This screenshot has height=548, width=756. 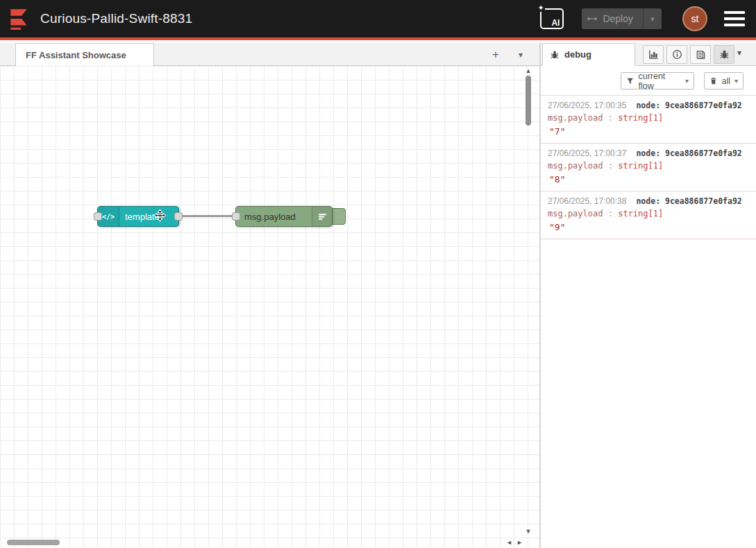 I want to click on add-flow-button: +, so click(x=496, y=54).